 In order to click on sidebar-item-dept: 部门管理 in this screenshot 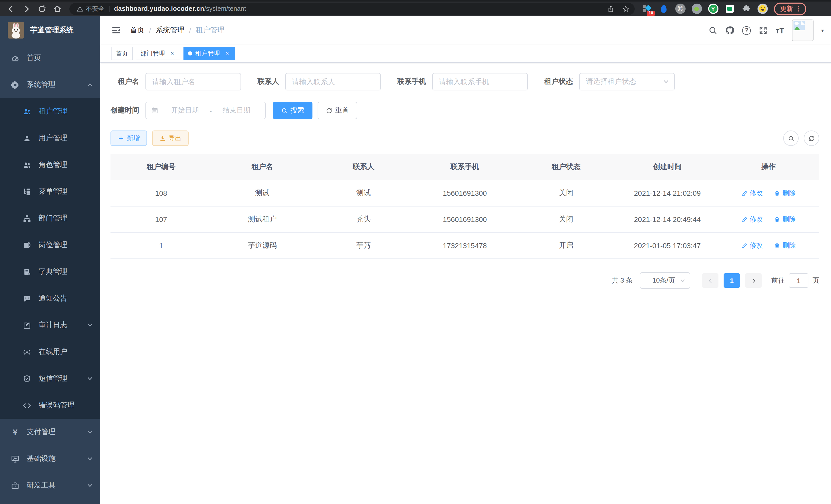, I will do `click(50, 218)`.